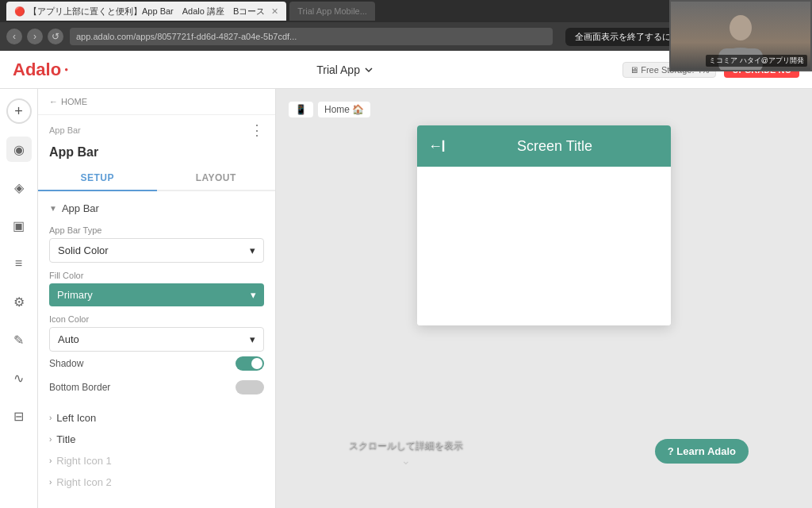 Image resolution: width=812 pixels, height=508 pixels. Describe the element at coordinates (332, 11) in the screenshot. I see `browser-tab-trial: Trial App Mobile...` at that location.